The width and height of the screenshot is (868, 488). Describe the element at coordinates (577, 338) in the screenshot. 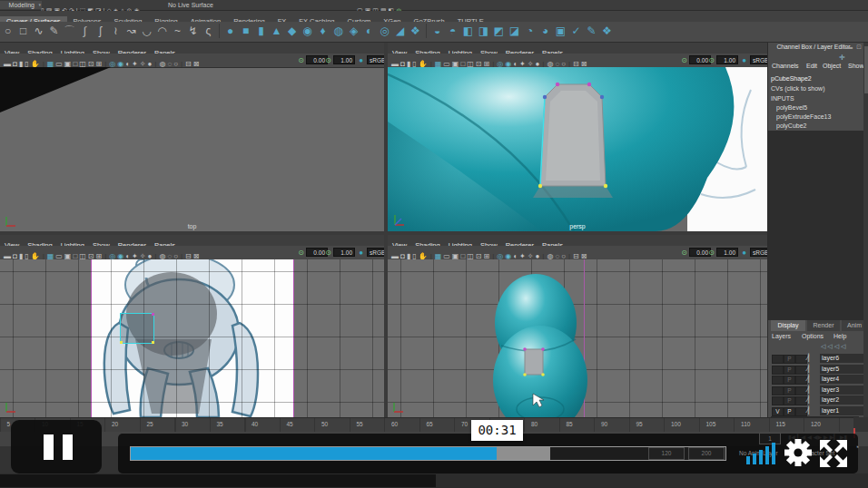

I see `viewport-side-canvas: side` at that location.